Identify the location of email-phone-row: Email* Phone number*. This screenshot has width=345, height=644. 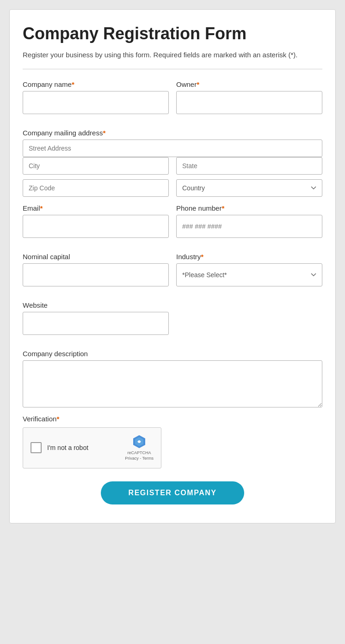
(172, 225).